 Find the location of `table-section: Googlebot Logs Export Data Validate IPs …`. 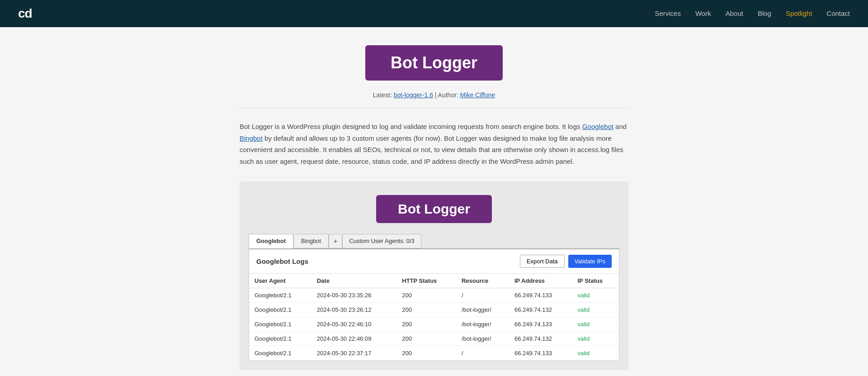

table-section: Googlebot Logs Export Data Validate IPs … is located at coordinates (434, 305).